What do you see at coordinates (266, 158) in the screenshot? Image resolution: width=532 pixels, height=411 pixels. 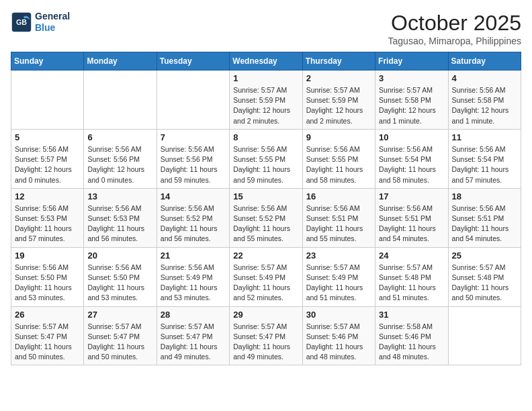 I see `calendar-week-row: 5Sunrise: 5:56 AM Sunset: 5:57 PM Daylig…` at bounding box center [266, 158].